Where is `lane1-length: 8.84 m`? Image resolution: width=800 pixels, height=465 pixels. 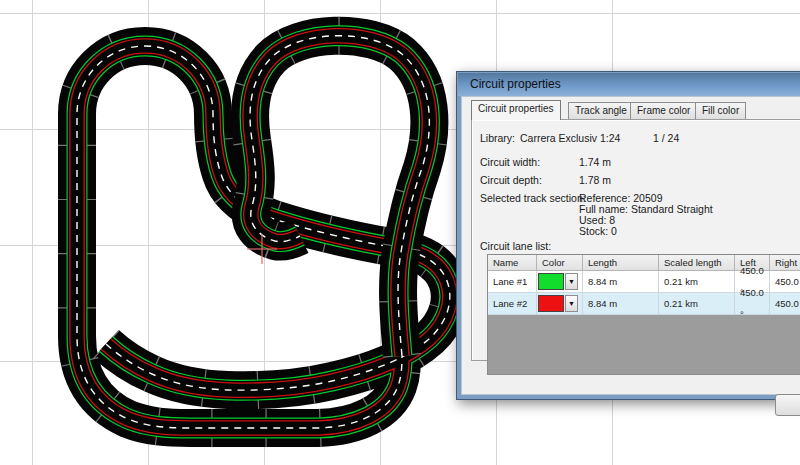 lane1-length: 8.84 m is located at coordinates (621, 282).